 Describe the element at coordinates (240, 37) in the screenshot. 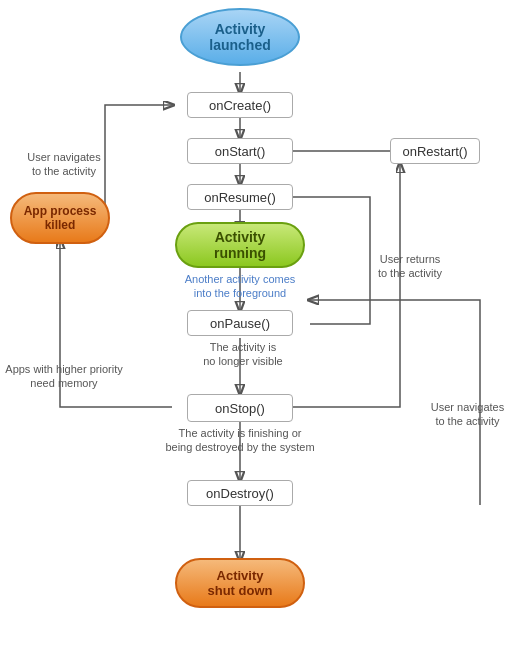

I see `activity-launched-label: Activity launched` at that location.